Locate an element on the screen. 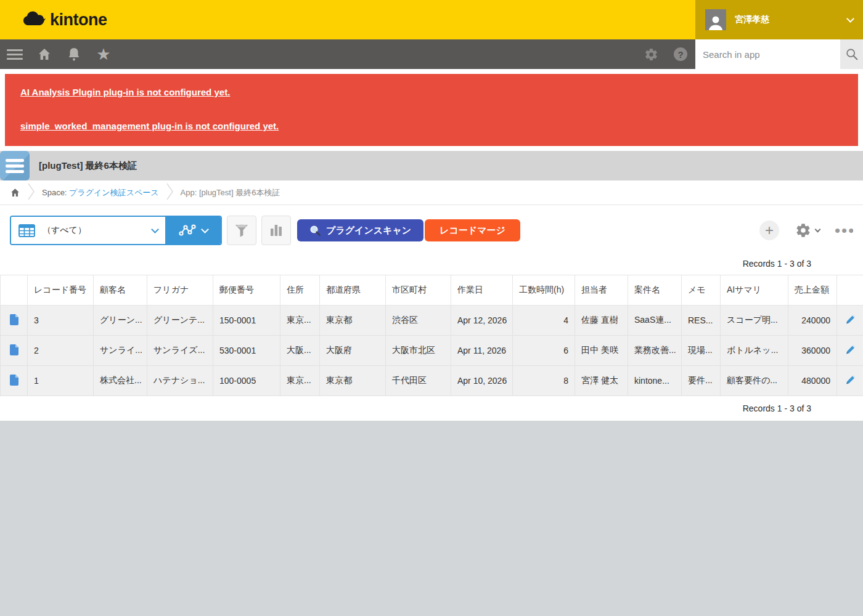  hamburger-icon is located at coordinates (15, 54).